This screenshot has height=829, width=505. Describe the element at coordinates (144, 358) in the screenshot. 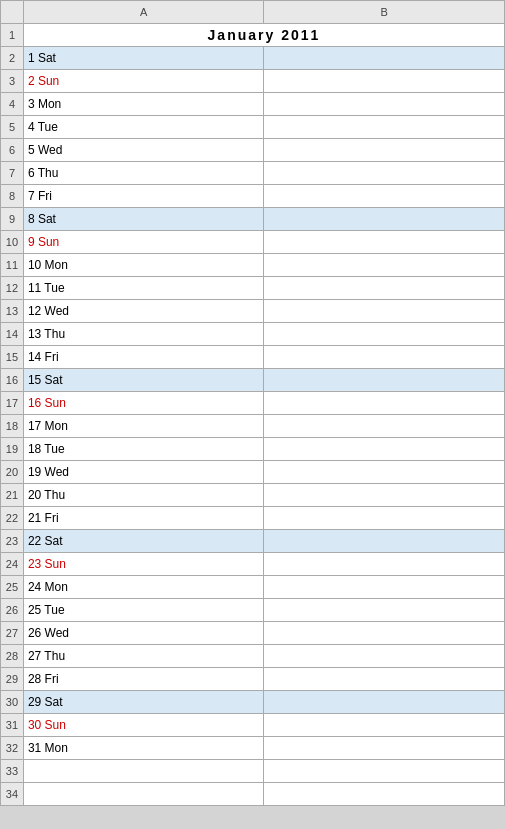

I see `cell-a: 14 Fri` at that location.